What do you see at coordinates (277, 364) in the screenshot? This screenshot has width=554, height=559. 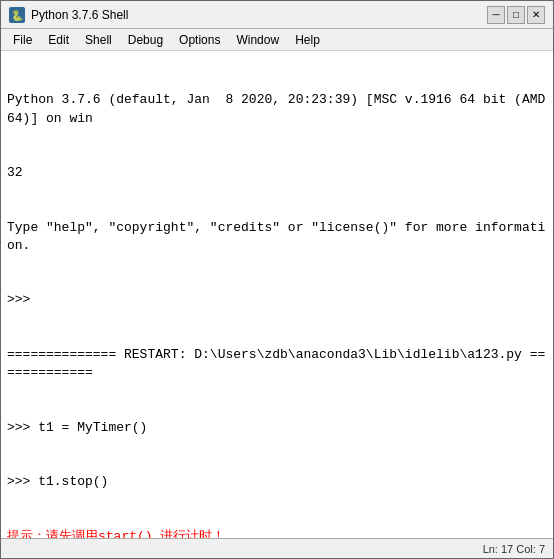 I see `line-5: ============== RESTART: D:\Users\zdb\ana…` at bounding box center [277, 364].